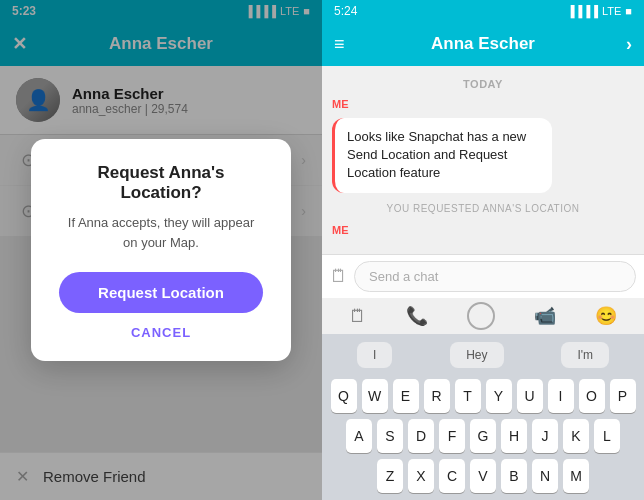 Image resolution: width=644 pixels, height=500 pixels. I want to click on chat-sender-me: ME, so click(483, 104).